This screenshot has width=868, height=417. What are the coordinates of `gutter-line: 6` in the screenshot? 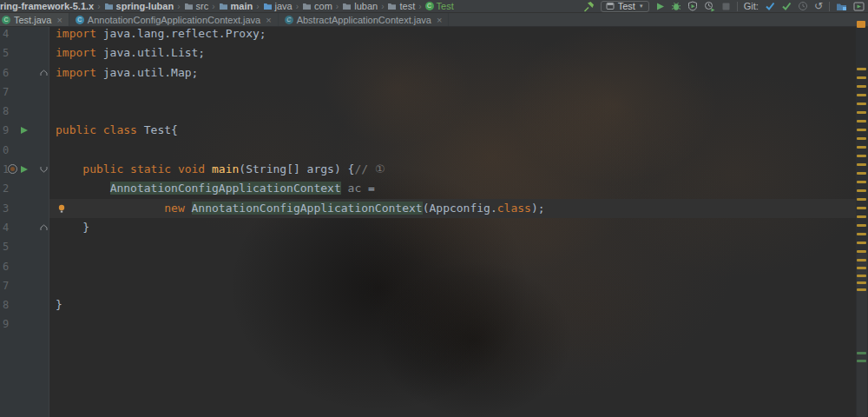 It's located at (24, 73).